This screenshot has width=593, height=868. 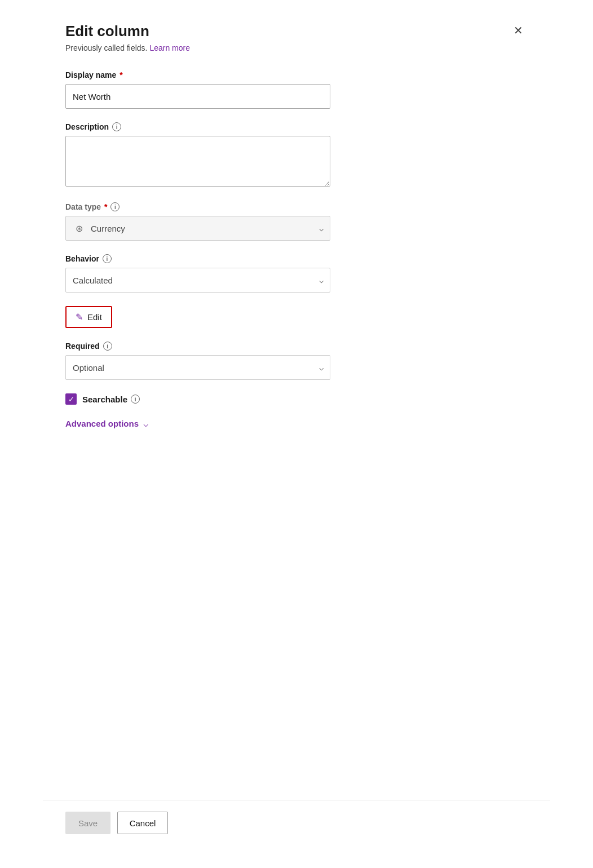 What do you see at coordinates (117, 127) in the screenshot?
I see `description-info-icon: i` at bounding box center [117, 127].